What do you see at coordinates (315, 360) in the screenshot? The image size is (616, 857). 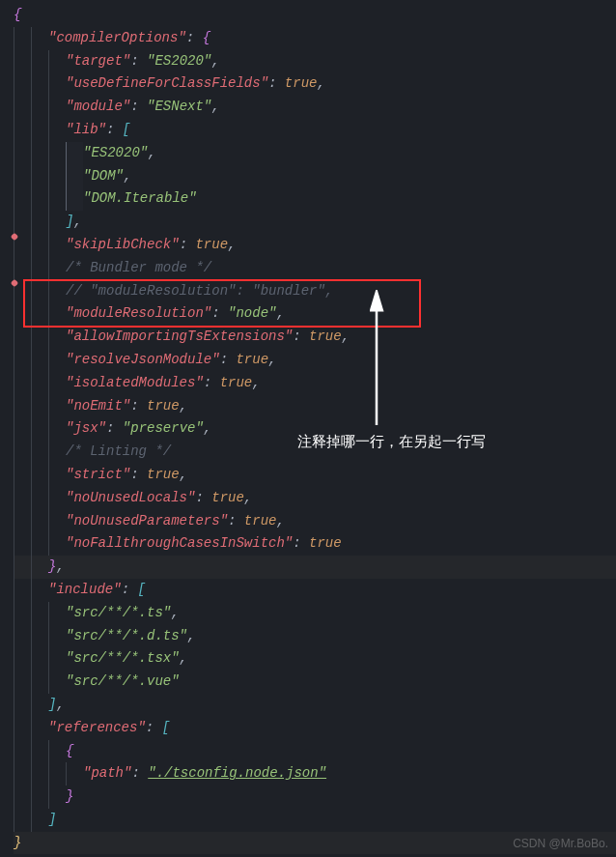 I see `code-line: "resolveJsonModule": true,` at bounding box center [315, 360].